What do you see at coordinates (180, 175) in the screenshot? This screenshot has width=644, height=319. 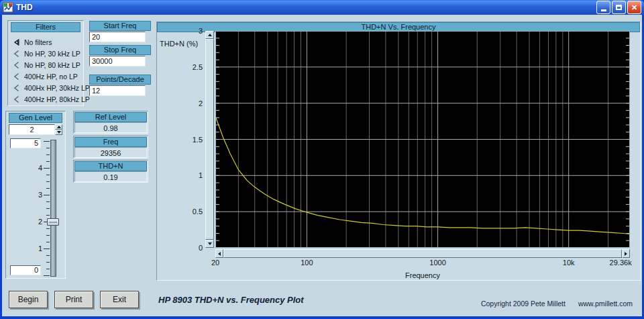 I see `y-tick-label: 1` at bounding box center [180, 175].